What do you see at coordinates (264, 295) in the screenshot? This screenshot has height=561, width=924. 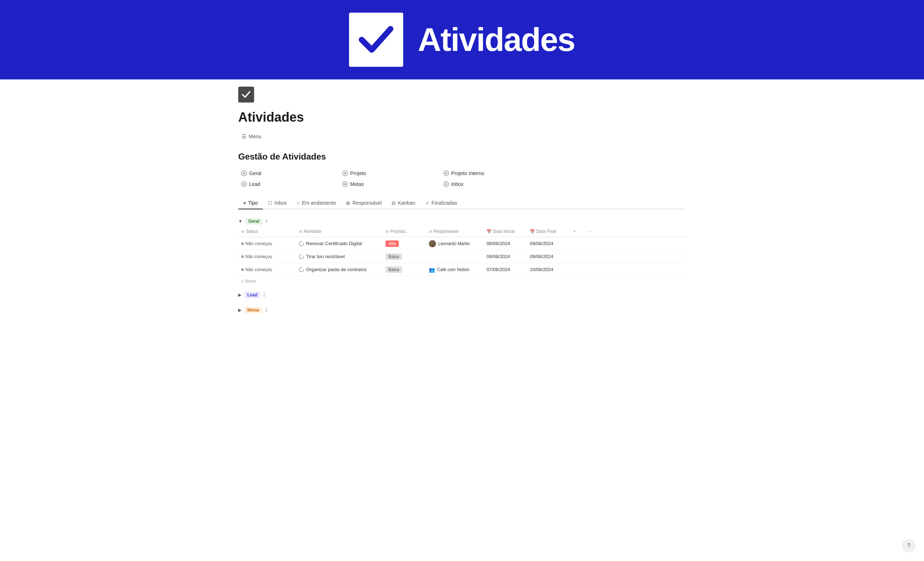 I see `group-count-lead: 2` at bounding box center [264, 295].